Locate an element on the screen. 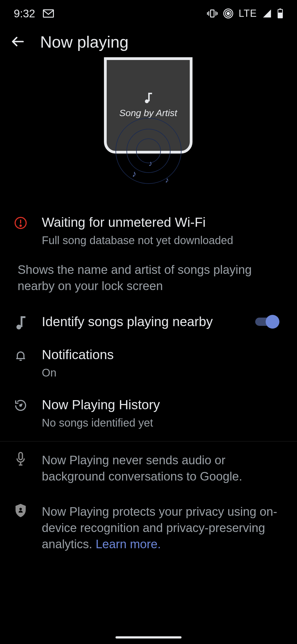  network-label: LTE is located at coordinates (248, 13).